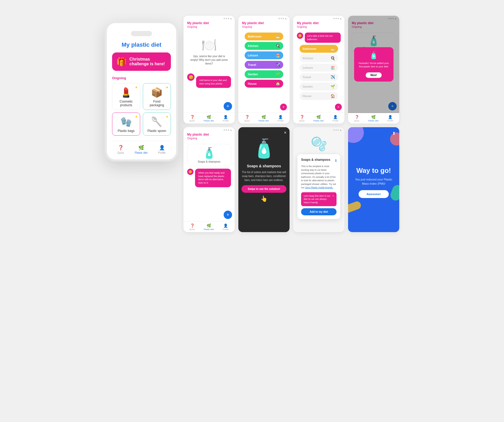 This screenshot has width=504, height=422. I want to click on close-btn3: ×, so click(338, 107).